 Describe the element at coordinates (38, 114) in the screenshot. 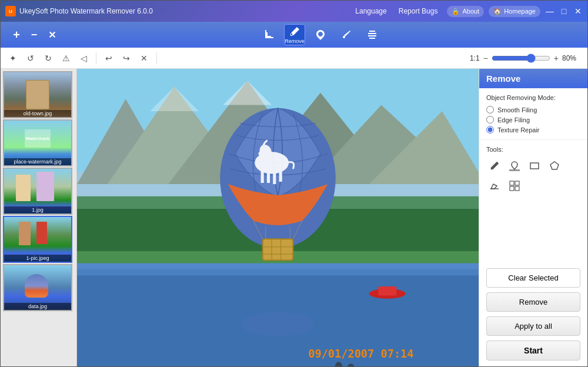

I see `thumb-filename: old-town.jpg` at that location.